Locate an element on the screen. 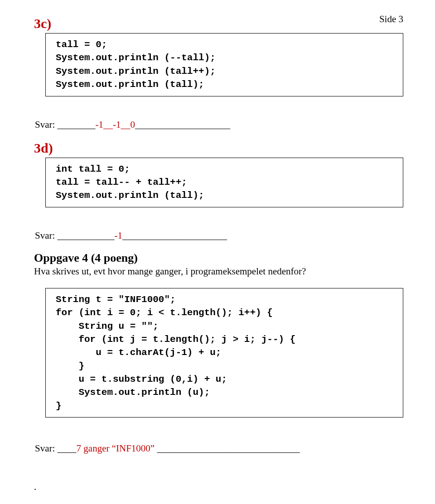  question-3c-label: 3c) is located at coordinates (218, 24).